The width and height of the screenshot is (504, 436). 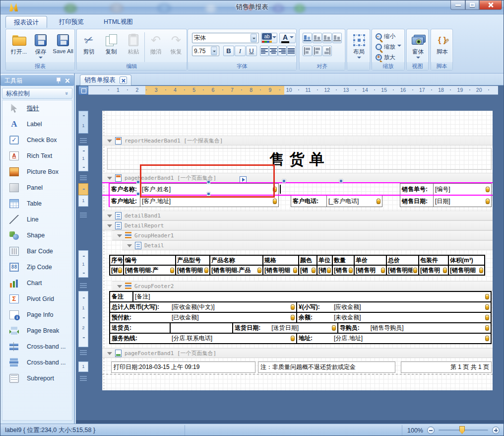 I want to click on toolbox-titlebar: 工具箱, so click(x=37, y=80).